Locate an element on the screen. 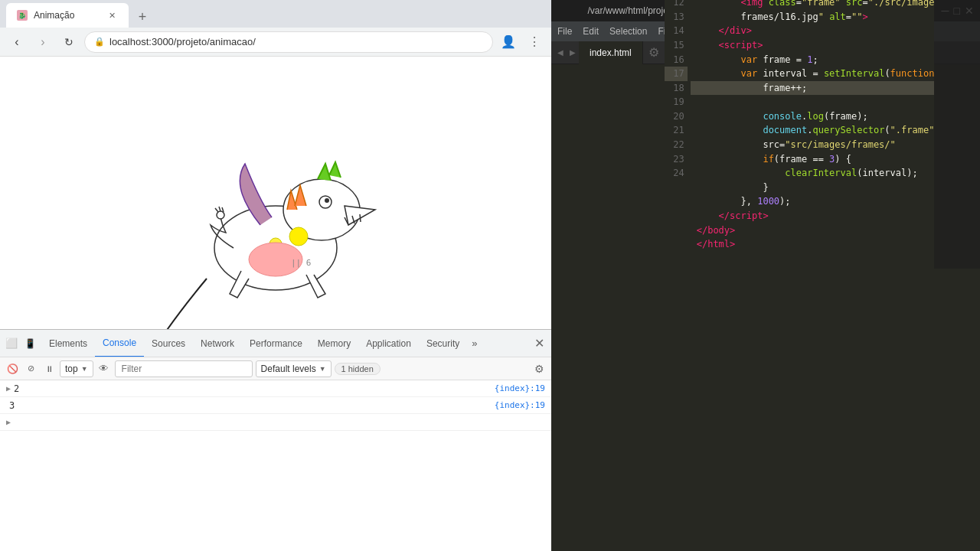  url-text: localhost:3000/projeto/animacao/ is located at coordinates (182, 41).